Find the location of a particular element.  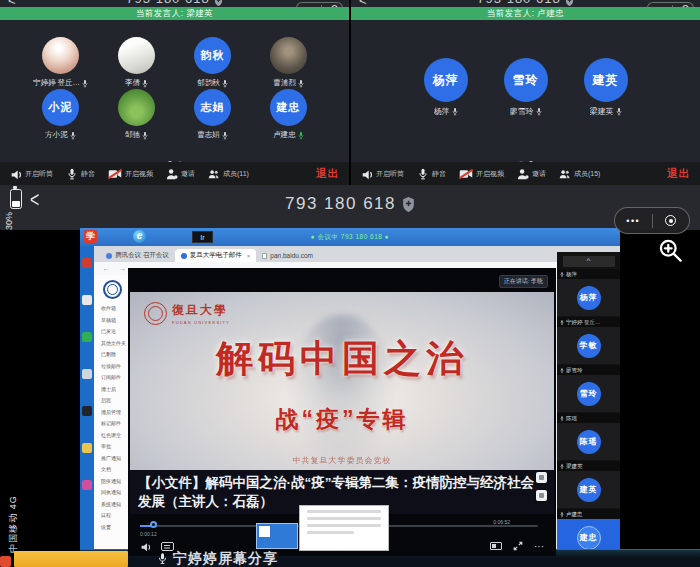

strip-name: 宁婷婷 登丘… is located at coordinates (584, 322).